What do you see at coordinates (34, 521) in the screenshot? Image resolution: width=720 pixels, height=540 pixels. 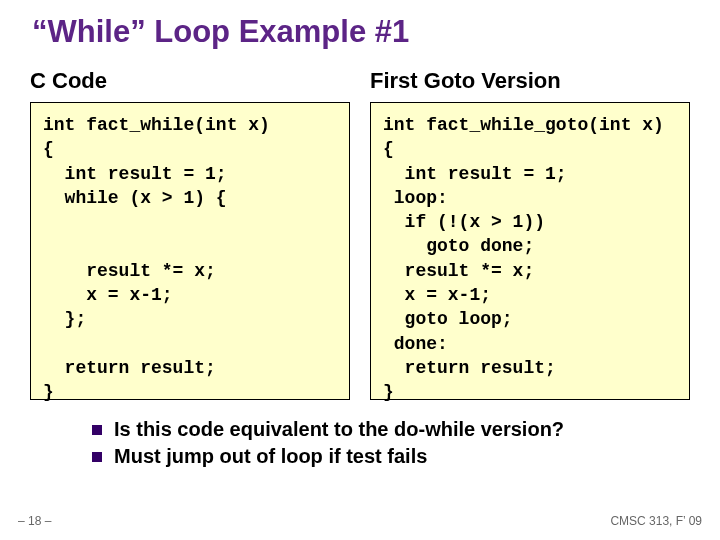 I see `slide-number: – 18 –` at bounding box center [34, 521].